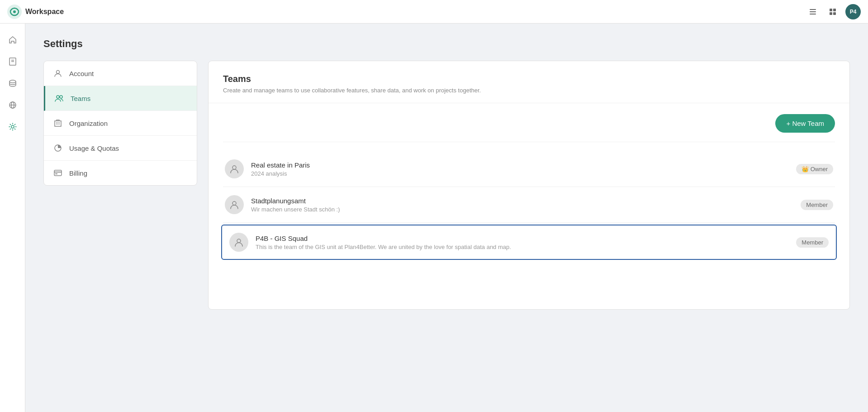 Image resolution: width=868 pixels, height=412 pixels. Describe the element at coordinates (526, 238) in the screenshot. I see `team-name-p4b-gis: P4B - GIS Squad` at that location.